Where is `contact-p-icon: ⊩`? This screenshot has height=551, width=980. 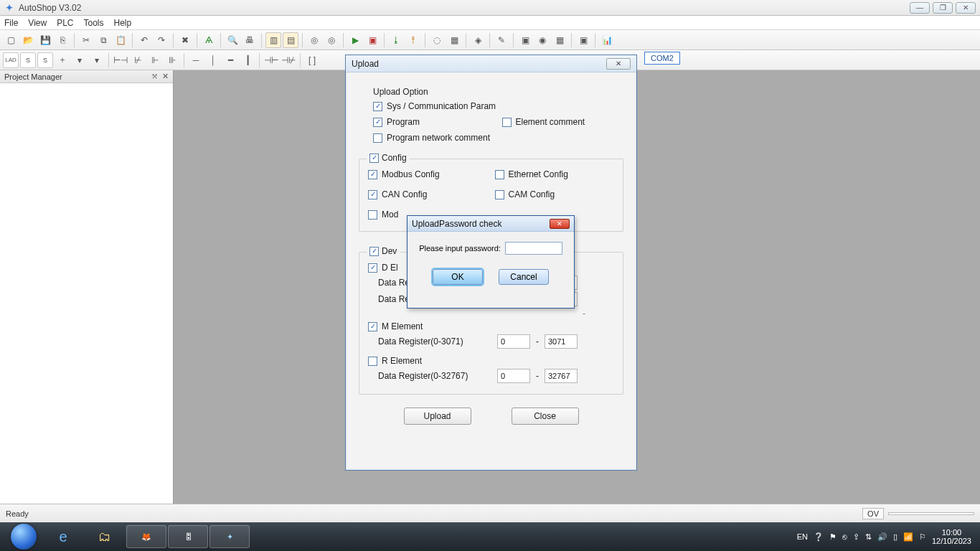 contact-p-icon: ⊩ is located at coordinates (155, 60).